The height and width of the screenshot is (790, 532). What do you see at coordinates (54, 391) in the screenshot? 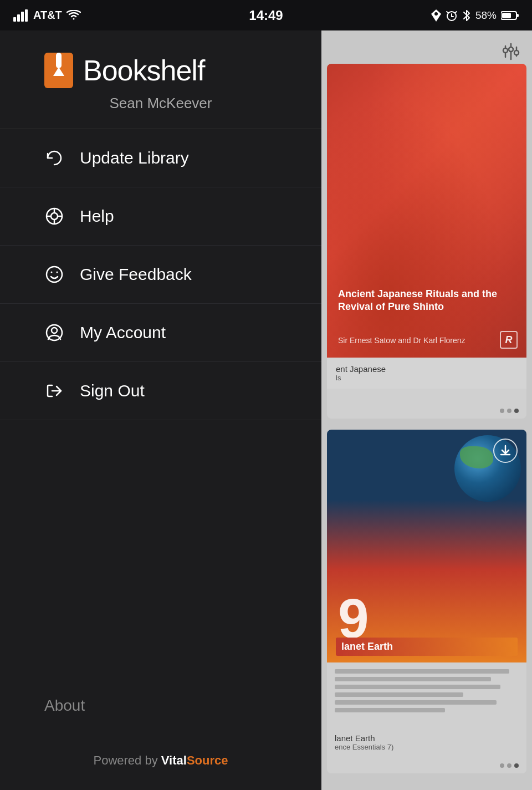
I see `sign-out-icon` at bounding box center [54, 391].